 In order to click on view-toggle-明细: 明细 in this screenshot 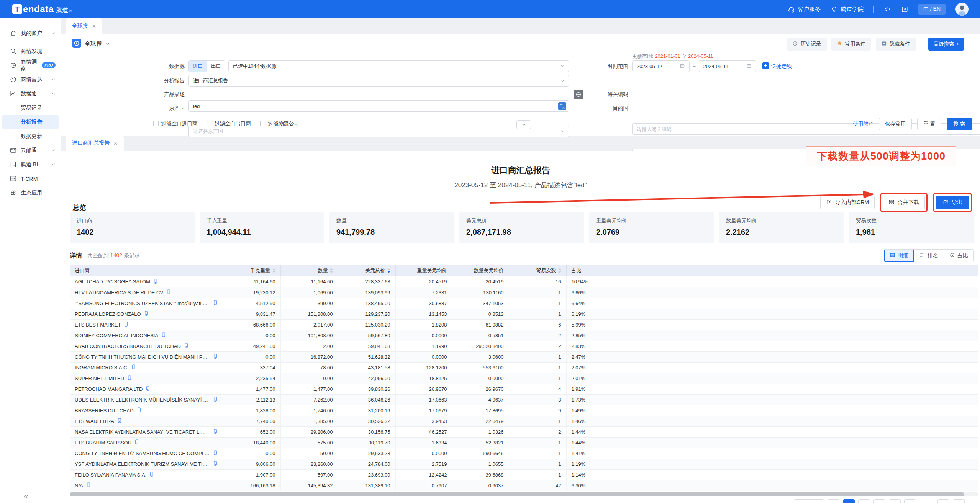, I will do `click(899, 256)`.